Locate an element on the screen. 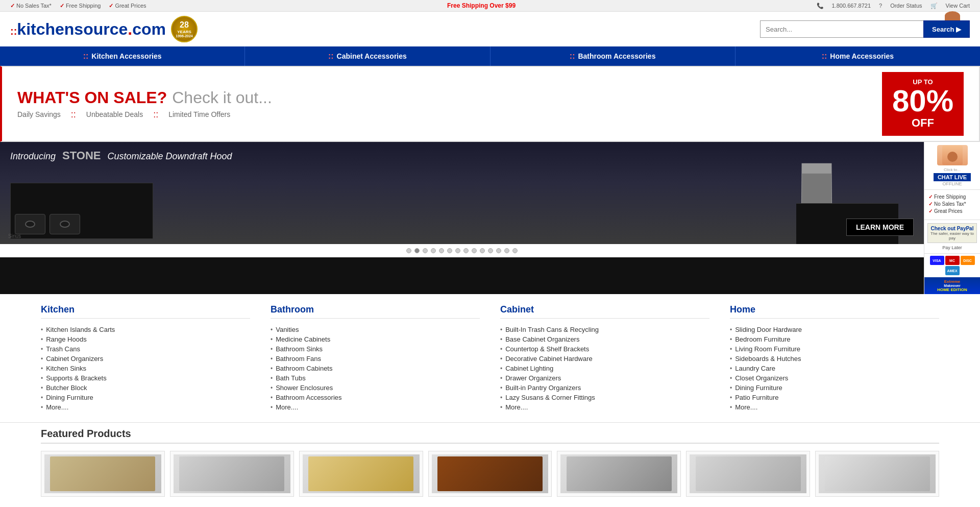 The height and width of the screenshot is (507, 980). view-cart-link: View Cart is located at coordinates (958, 6).